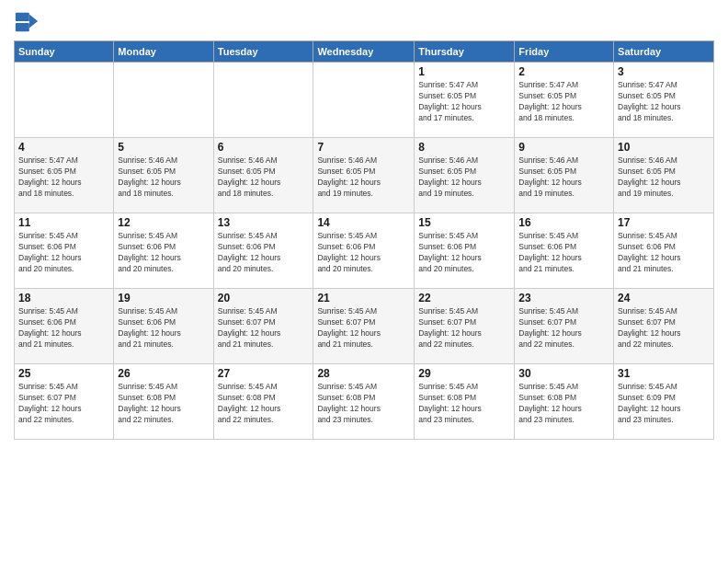  What do you see at coordinates (64, 327) in the screenshot?
I see `calendar-cell: 18Sunrise: 5:45 AM Sunset: 6:06 PM Dayli…` at bounding box center [64, 327].